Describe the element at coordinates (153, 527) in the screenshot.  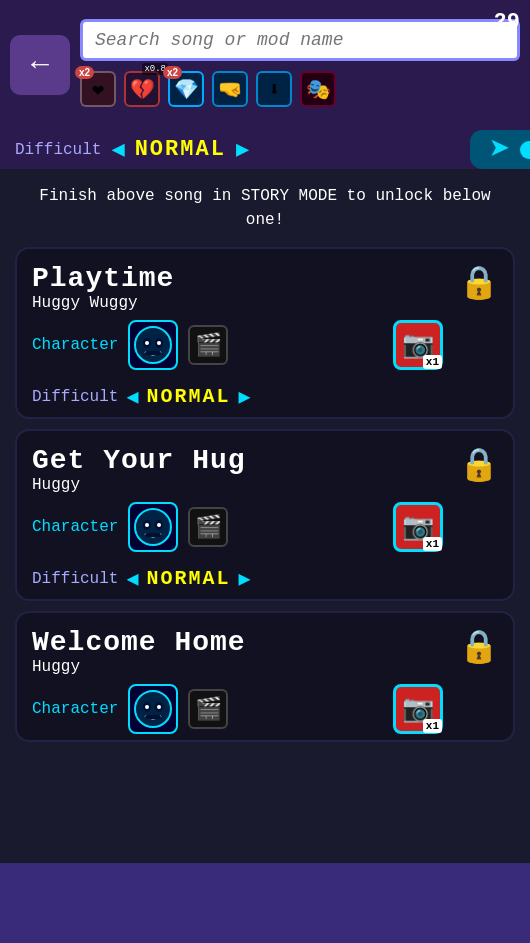
I see `char-icon-getyourhug` at that location.